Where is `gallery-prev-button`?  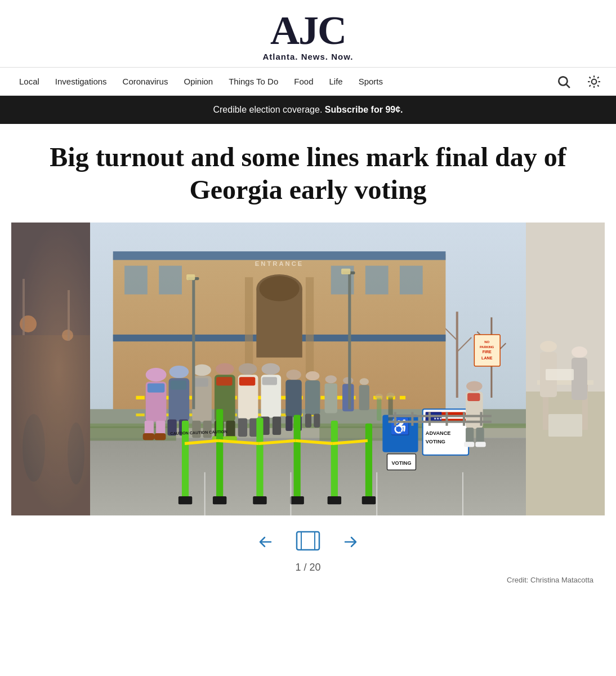
gallery-prev-button is located at coordinates (266, 542).